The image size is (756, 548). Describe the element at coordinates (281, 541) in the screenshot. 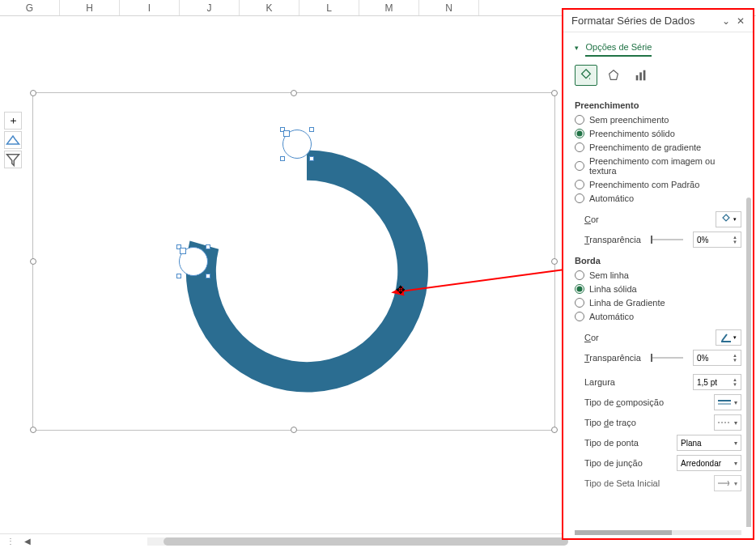

I see `horizontal-scrollbar: ⋮ ◀ ▶` at that location.